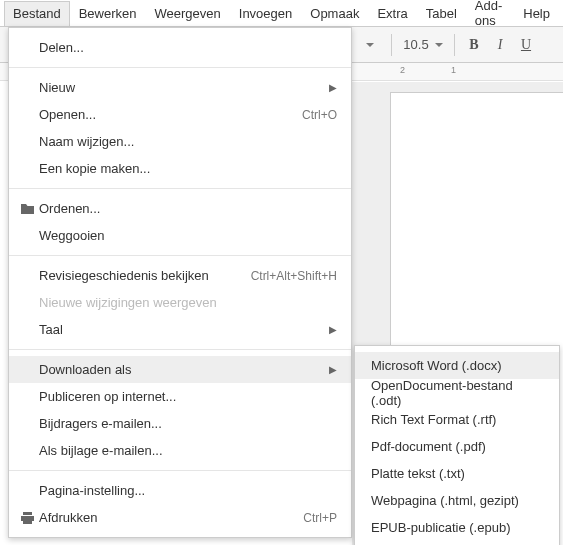 Image resolution: width=563 pixels, height=545 pixels. I want to click on label: Bijdragers e-mailen..., so click(188, 424).